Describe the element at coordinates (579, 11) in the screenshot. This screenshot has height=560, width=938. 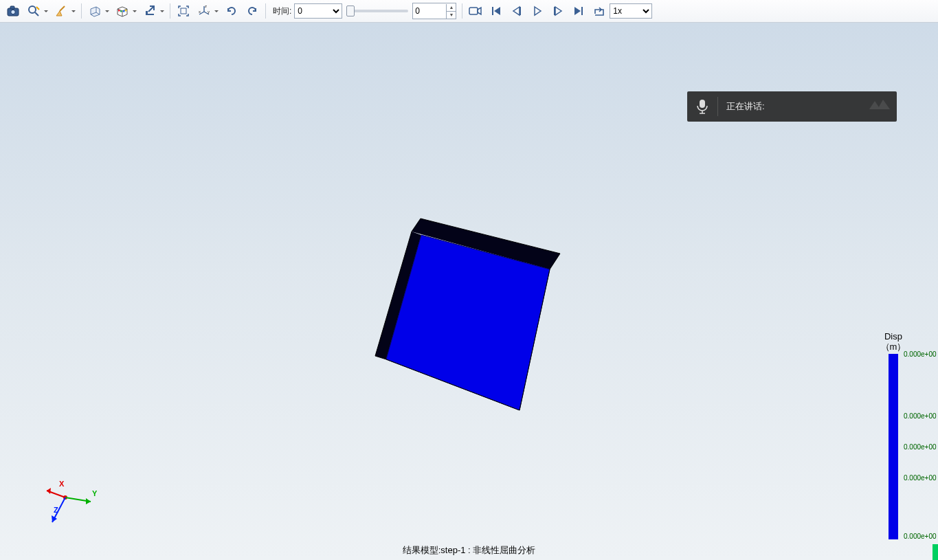
I see `last-frame-button` at that location.